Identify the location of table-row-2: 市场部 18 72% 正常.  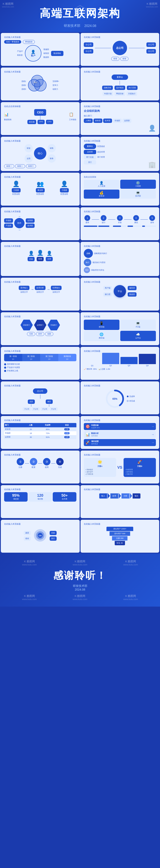
(40, 433).